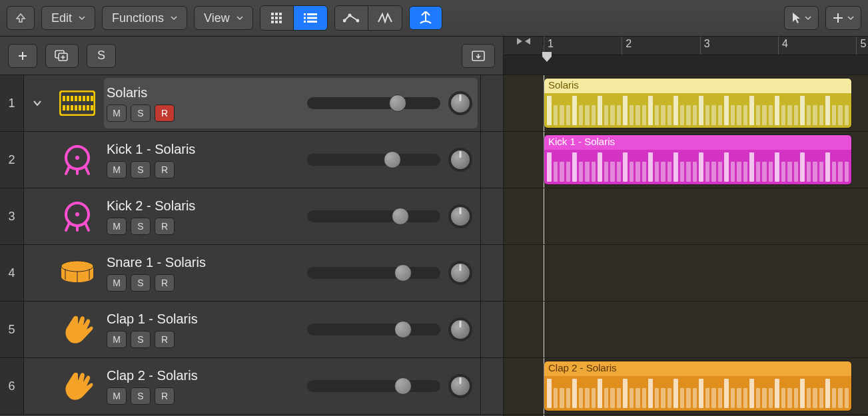  What do you see at coordinates (12, 103) in the screenshot?
I see `track-number: 1` at bounding box center [12, 103].